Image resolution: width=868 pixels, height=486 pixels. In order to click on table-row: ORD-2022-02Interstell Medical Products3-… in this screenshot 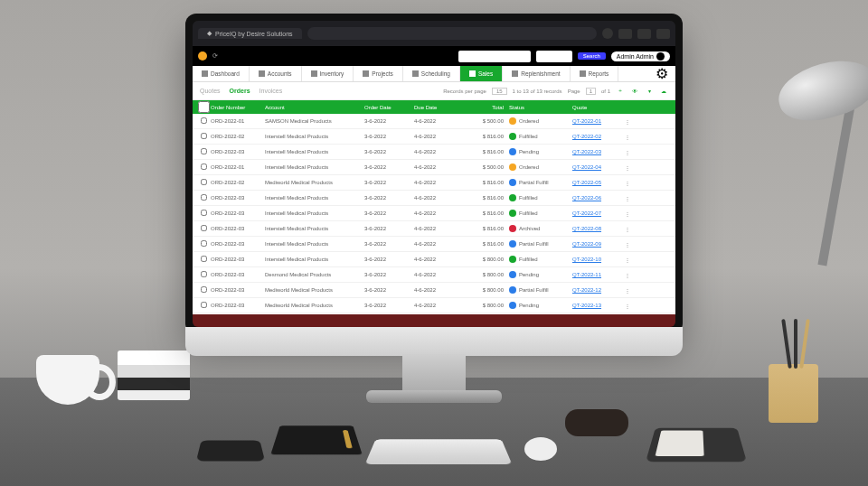, I will do `click(434, 137)`.